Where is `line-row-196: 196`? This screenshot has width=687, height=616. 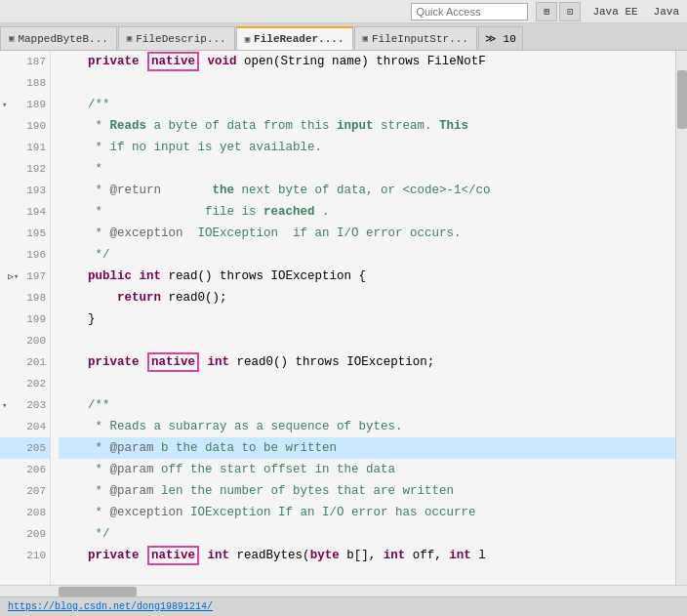
line-row-196: 196 is located at coordinates (25, 255).